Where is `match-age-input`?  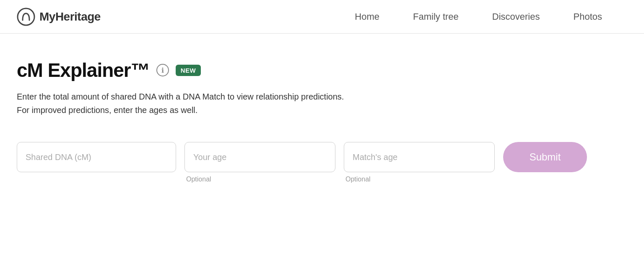 match-age-input is located at coordinates (419, 157).